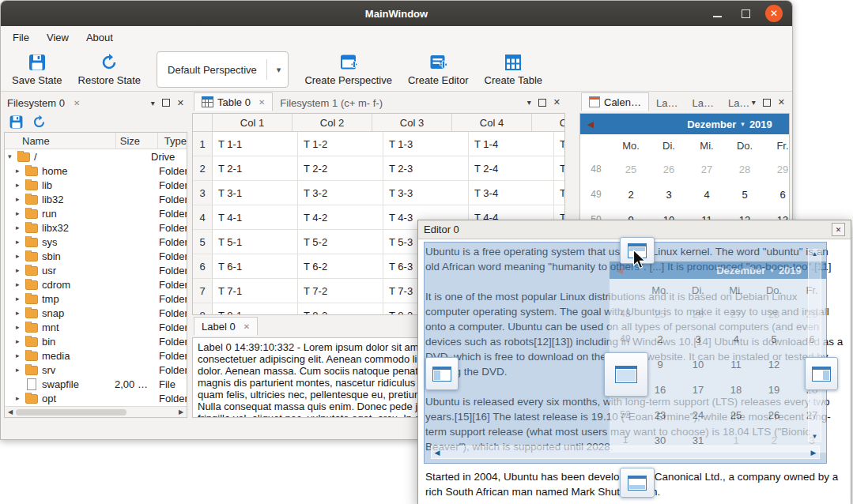 The width and height of the screenshot is (853, 504). Describe the element at coordinates (71, 412) in the screenshot. I see `scrollbar-thumb` at that location.